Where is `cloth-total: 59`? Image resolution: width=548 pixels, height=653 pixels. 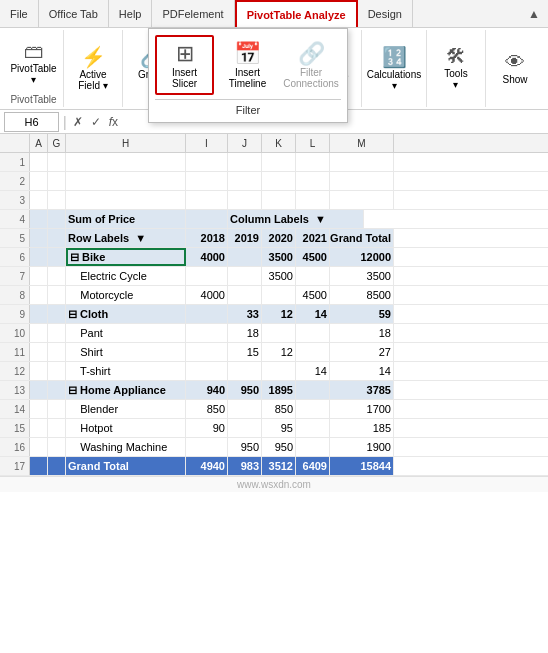
cloth-total: 59 is located at coordinates (362, 314).